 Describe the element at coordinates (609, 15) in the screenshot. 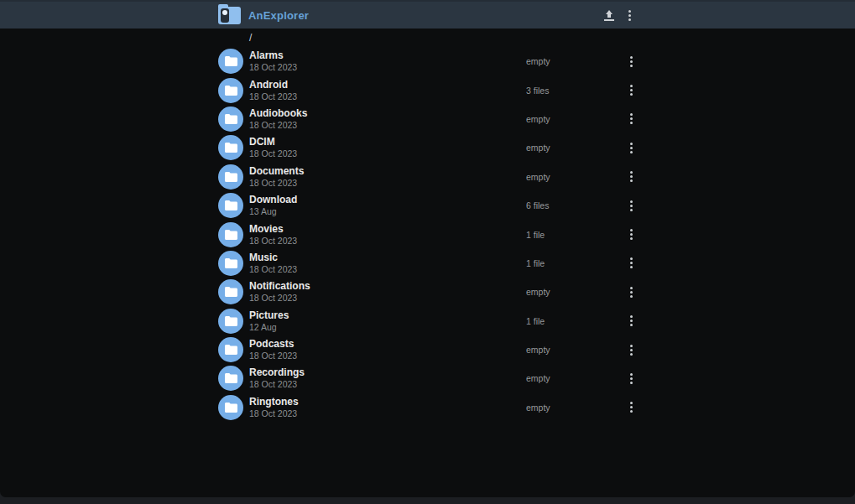

I see `upload-eject-button` at that location.